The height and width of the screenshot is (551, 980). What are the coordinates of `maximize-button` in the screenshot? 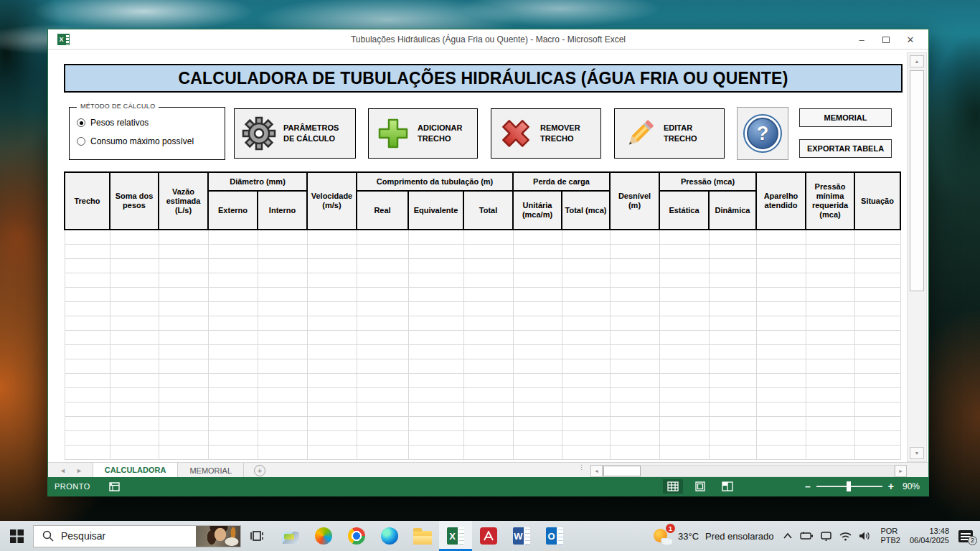 It's located at (886, 39).